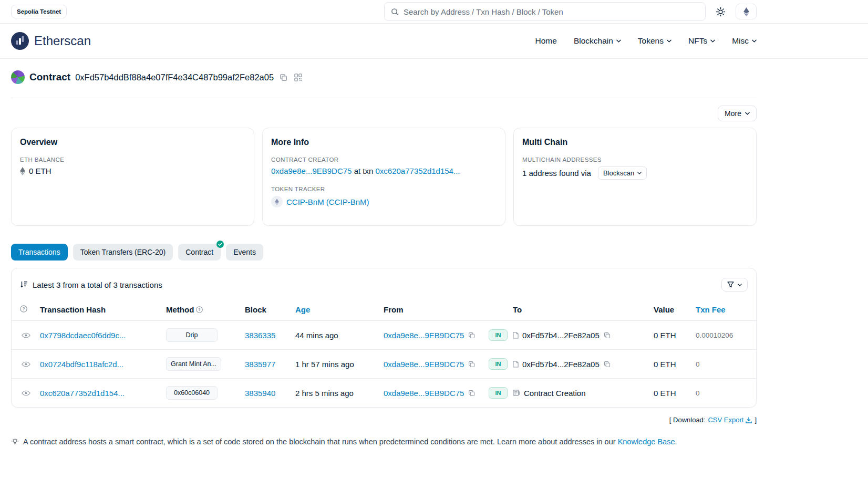  What do you see at coordinates (260, 364) in the screenshot?
I see `block-link: 3835977` at bounding box center [260, 364].